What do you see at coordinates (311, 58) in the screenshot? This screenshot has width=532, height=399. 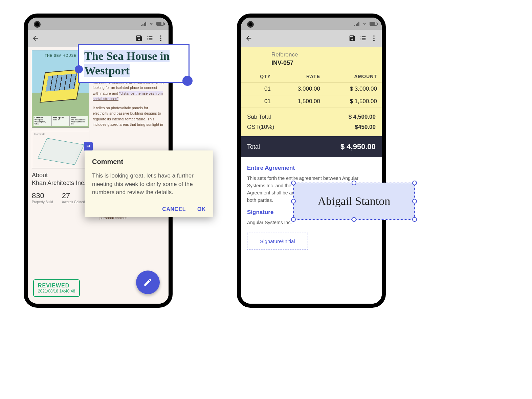 I see `reference-block: Reference INV-057` at bounding box center [311, 58].